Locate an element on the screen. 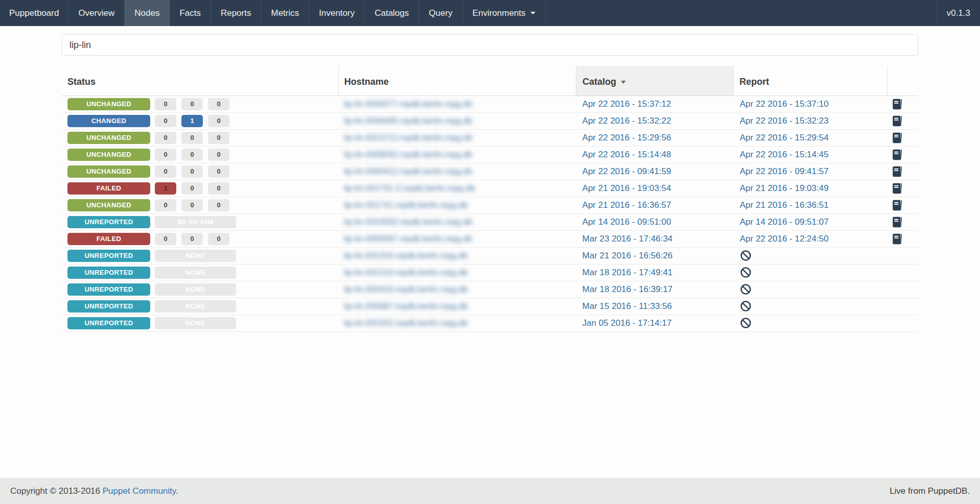  report-link: Apr 21 2016 - 16:36:51 is located at coordinates (784, 205).